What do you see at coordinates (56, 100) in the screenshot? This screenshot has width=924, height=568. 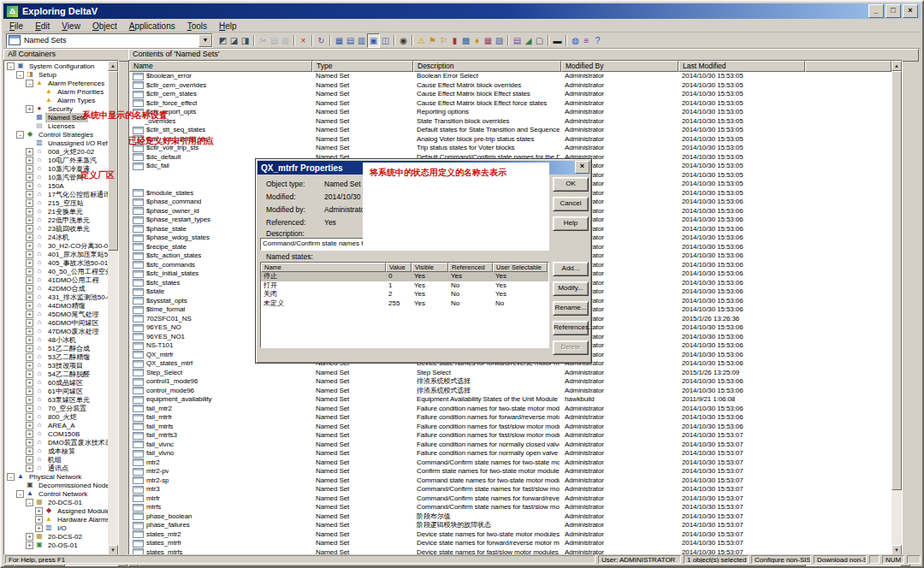 I see `tree-item: ▲Alarm Types` at bounding box center [56, 100].